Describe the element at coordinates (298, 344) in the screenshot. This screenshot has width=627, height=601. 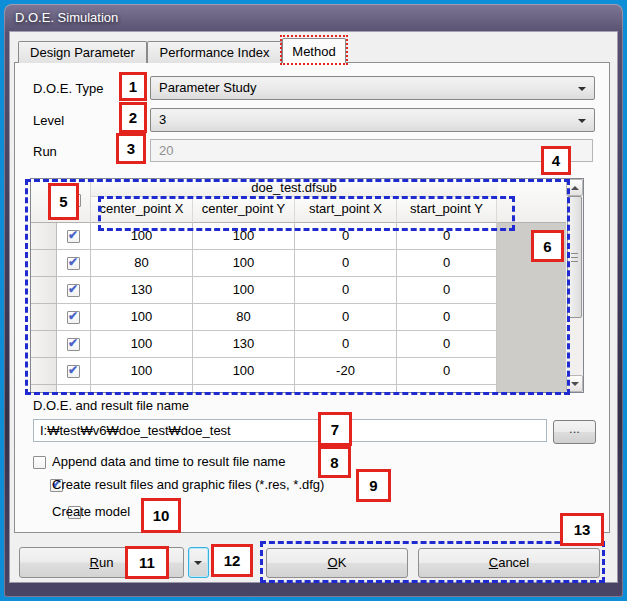
I see `table-row: 100 130 0 0` at that location.